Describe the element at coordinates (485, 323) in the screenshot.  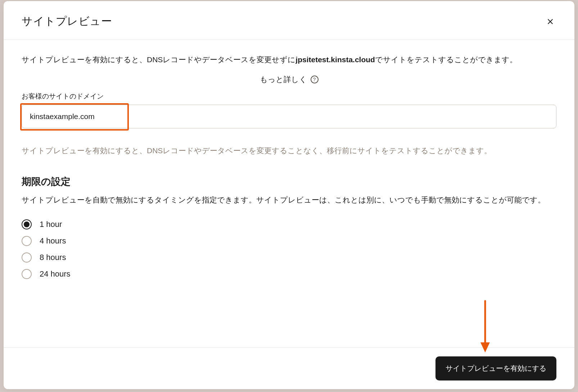
I see `annotation-arrow-icon` at that location.